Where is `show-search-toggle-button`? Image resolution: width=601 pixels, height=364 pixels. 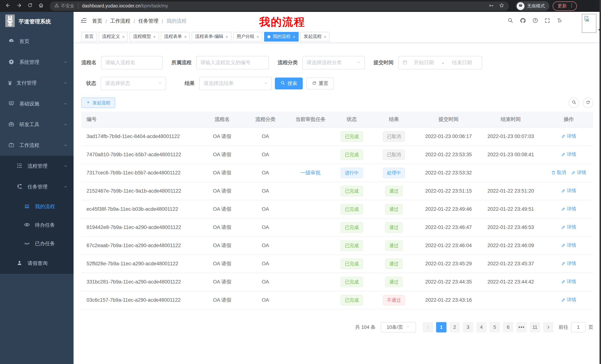
show-search-toggle-button is located at coordinates (574, 103).